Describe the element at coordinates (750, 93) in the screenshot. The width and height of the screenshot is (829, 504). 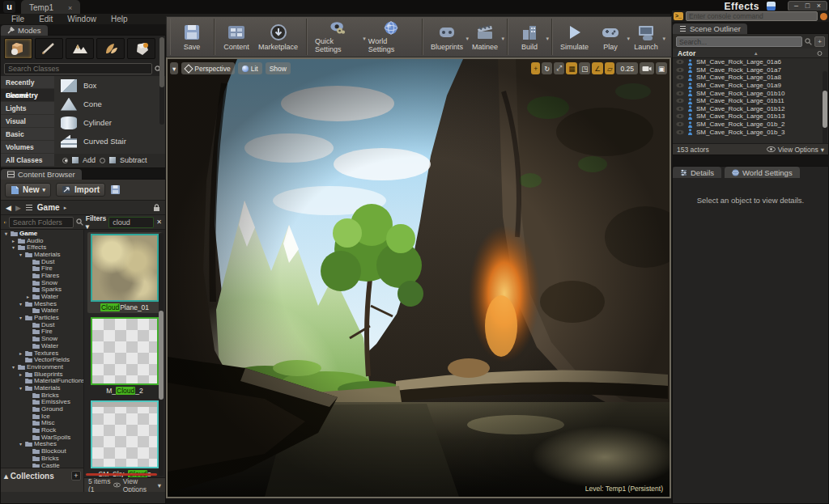
I see `actor-row: SM_Cave_Rock_Large_01b10` at that location.